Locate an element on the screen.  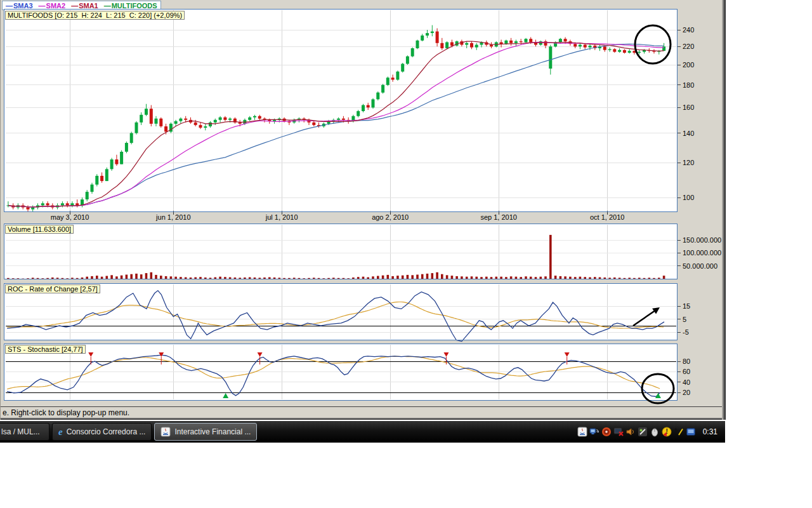
price-ytick: 220 is located at coordinates (688, 46).